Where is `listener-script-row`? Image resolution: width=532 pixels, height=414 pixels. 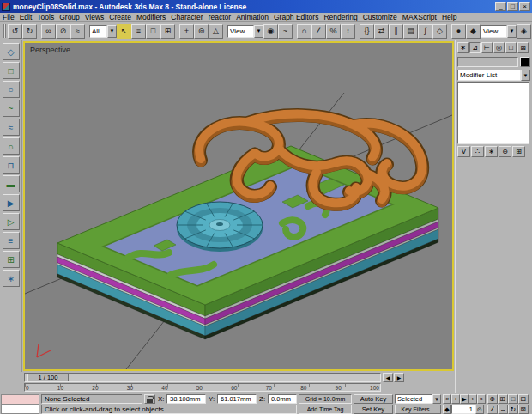
listener-script-row is located at coordinates (21, 409).